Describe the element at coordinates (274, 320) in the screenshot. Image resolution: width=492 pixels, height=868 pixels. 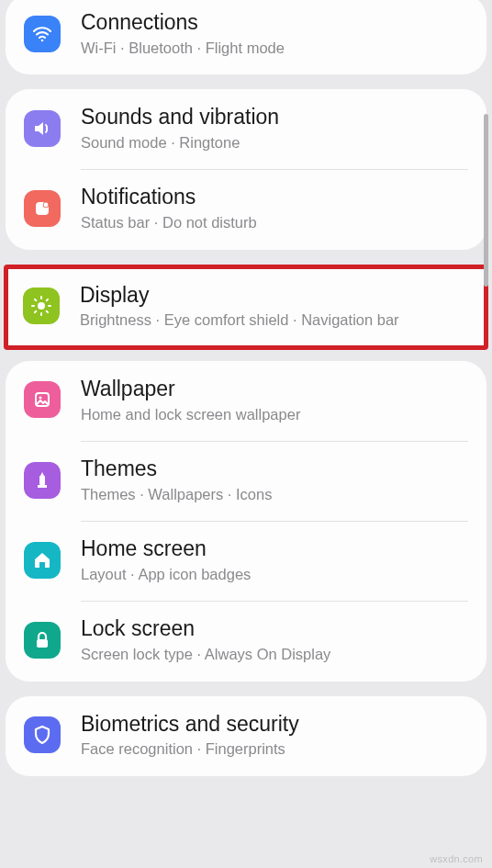
I see `item-subtitle: Brightness · Eye comfort shield · Naviga…` at that location.